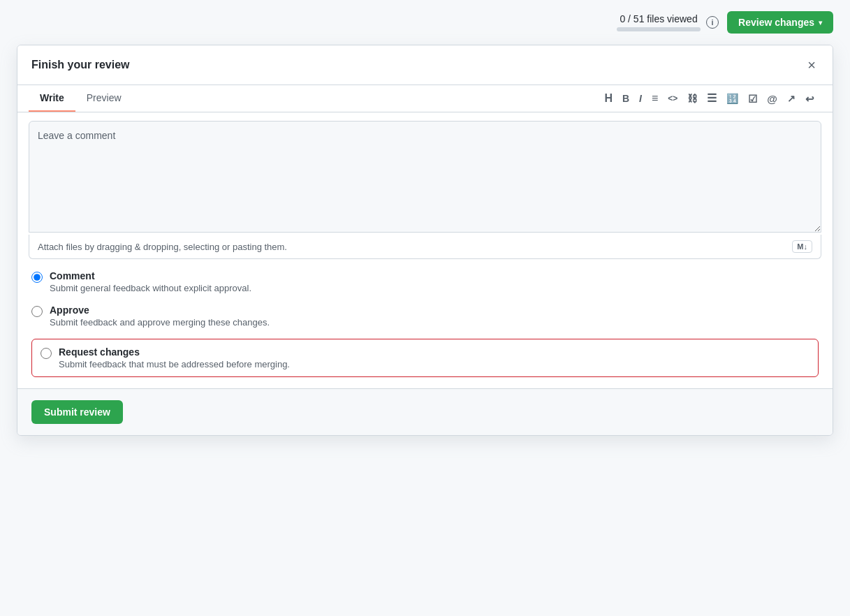 This screenshot has width=850, height=616. What do you see at coordinates (425, 99) in the screenshot?
I see `tabs-bar: Write Preview H B I ≡ <> ⛓ ☰ 🔢 ☑ @ ↗ ↩` at bounding box center [425, 99].